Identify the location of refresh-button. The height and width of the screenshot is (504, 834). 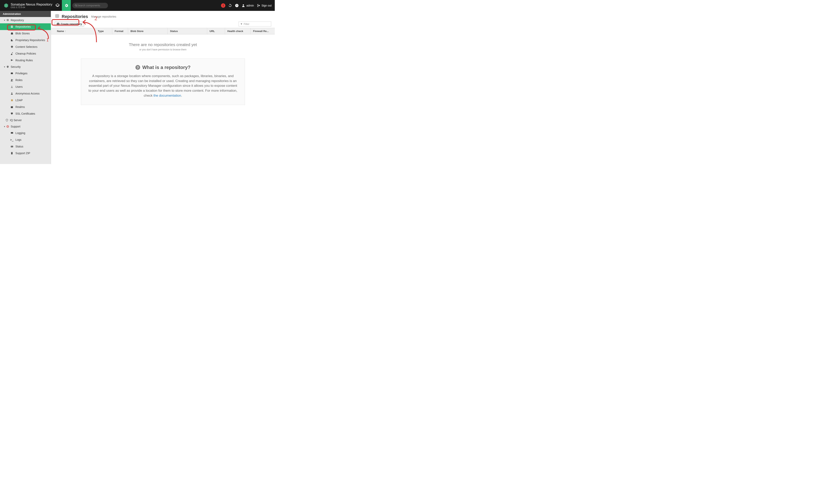
(230, 5).